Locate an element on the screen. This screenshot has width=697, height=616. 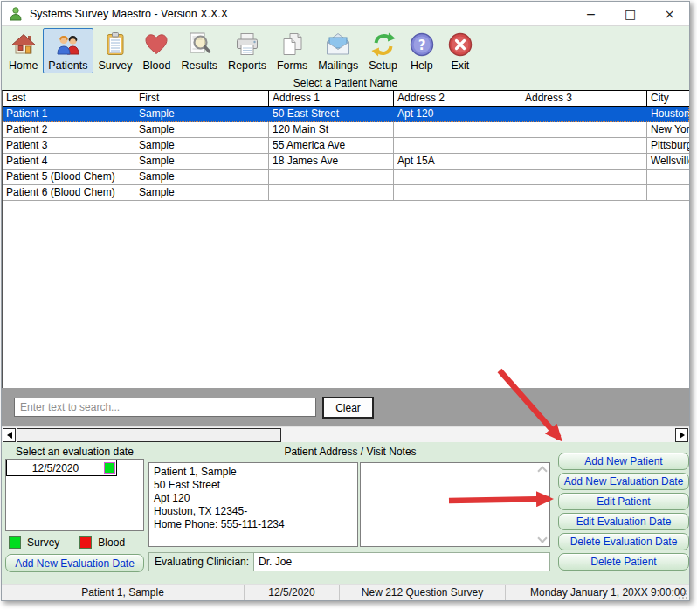
toolbar-label-mailings: Mailings is located at coordinates (338, 66).